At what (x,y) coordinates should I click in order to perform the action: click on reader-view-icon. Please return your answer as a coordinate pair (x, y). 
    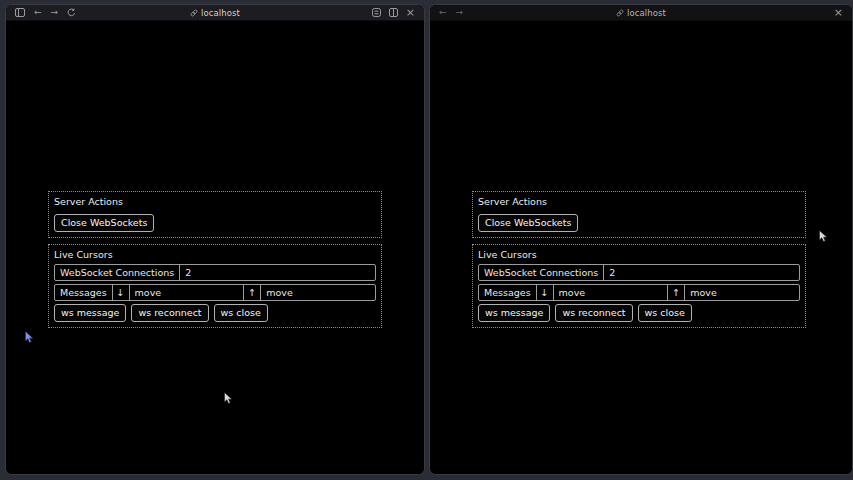
    Looking at the image, I should click on (376, 12).